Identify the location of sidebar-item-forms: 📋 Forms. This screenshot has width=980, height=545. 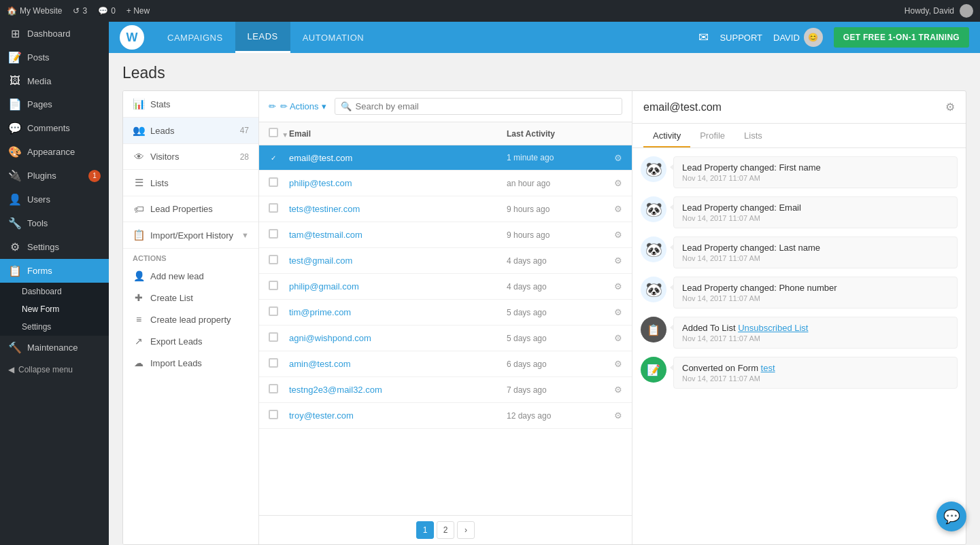
(54, 270).